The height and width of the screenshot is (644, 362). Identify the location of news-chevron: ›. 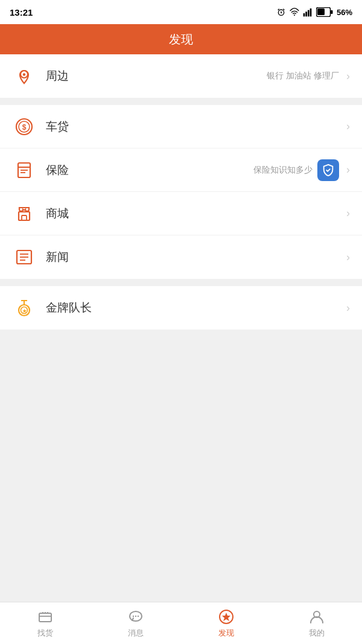
(348, 257).